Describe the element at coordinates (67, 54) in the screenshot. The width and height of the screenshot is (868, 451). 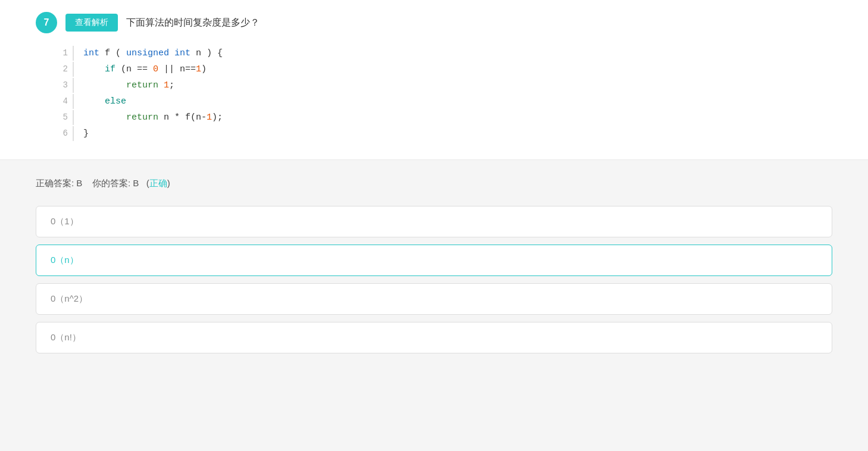
I see `line-number-1: 1` at that location.